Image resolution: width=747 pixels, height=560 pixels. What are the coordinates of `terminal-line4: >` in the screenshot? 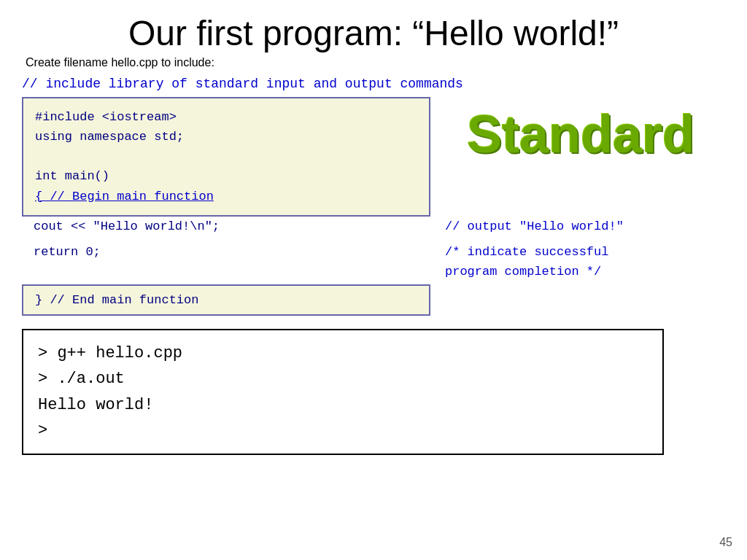 It's located at (343, 430).